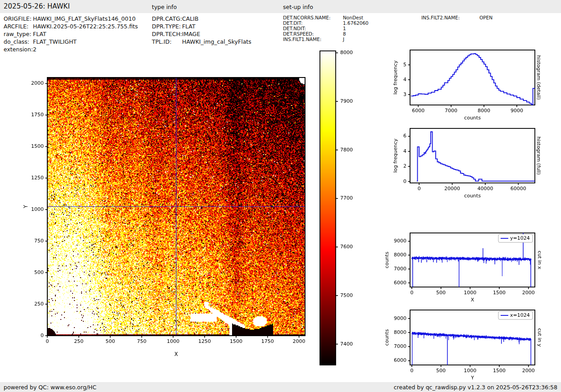 This screenshot has width=561, height=392. What do you see at coordinates (471, 269) in the screenshot?
I see `cut-in-x-canvas` at bounding box center [471, 269].